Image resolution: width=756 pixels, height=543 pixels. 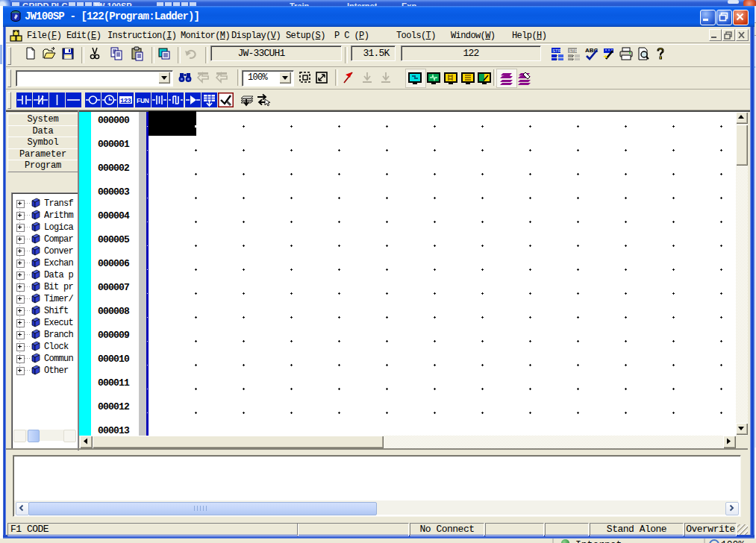 What do you see at coordinates (143, 101) in the screenshot?
I see `svg-text: FUN` at bounding box center [143, 101].